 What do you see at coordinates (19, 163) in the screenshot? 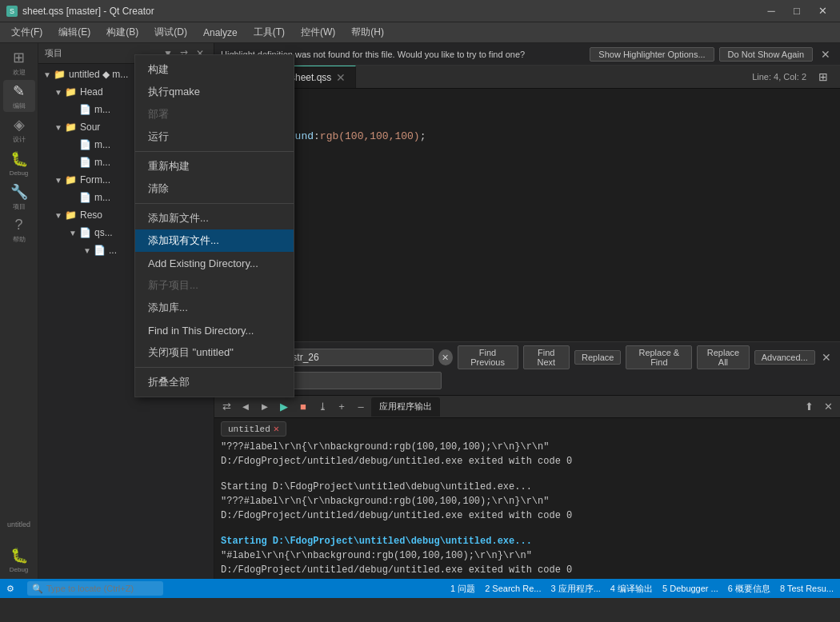
I see `sidebar-debug: 🐛 Debug` at bounding box center [19, 163].